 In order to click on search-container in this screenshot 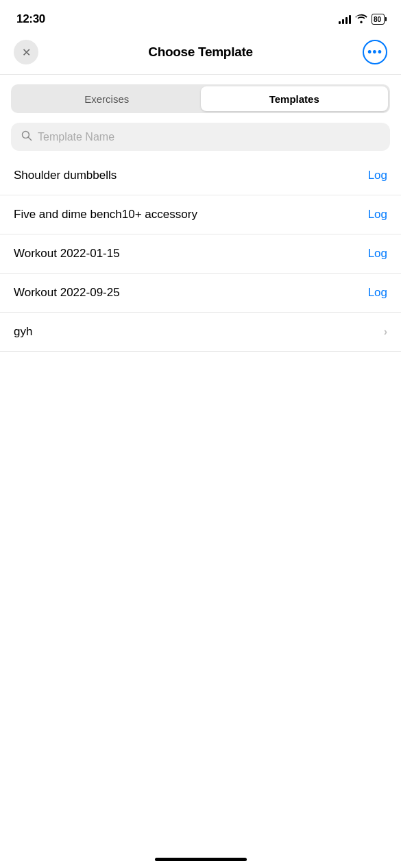, I will do `click(200, 137)`.